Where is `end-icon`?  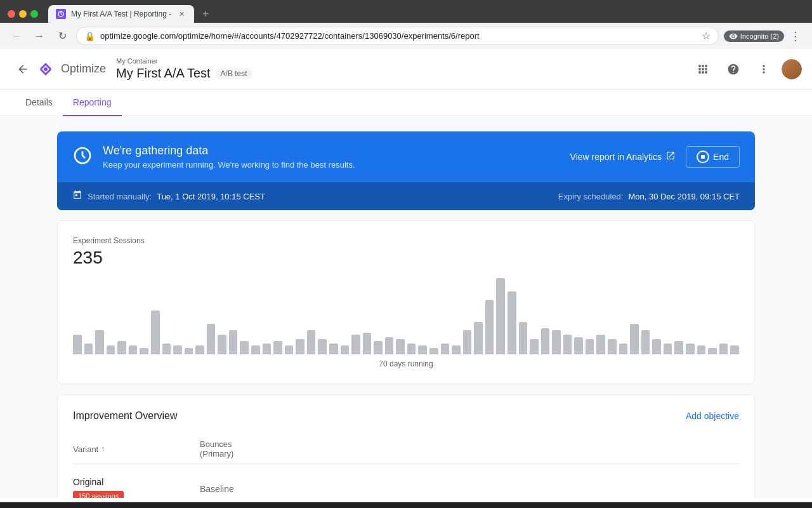 end-icon is located at coordinates (703, 157).